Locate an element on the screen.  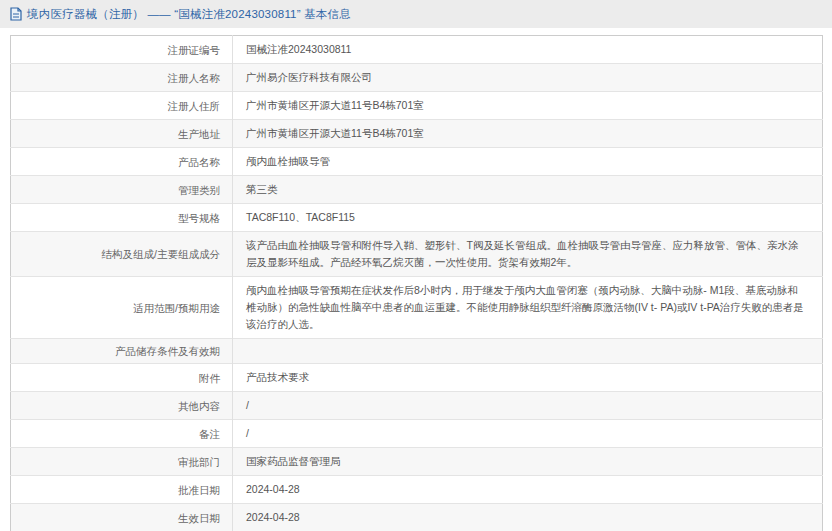
row-label: 结构及组成/主要组成成分 is located at coordinates (122, 254).